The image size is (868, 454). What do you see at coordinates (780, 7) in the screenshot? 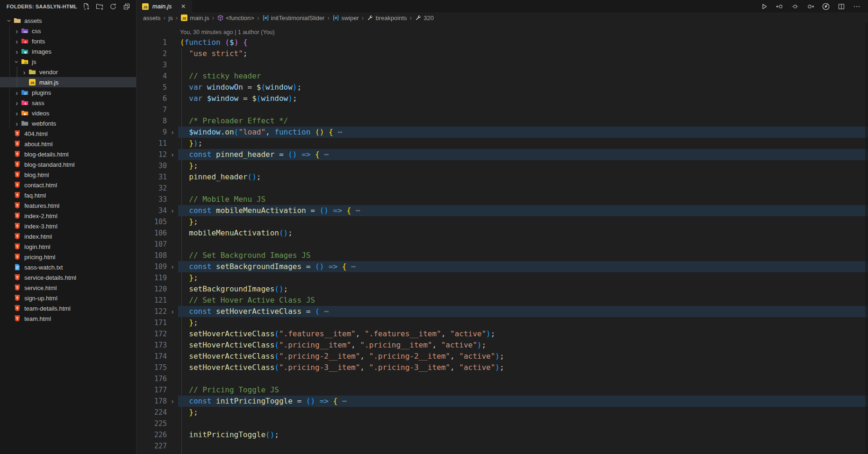
I see `previous-change-button` at bounding box center [780, 7].